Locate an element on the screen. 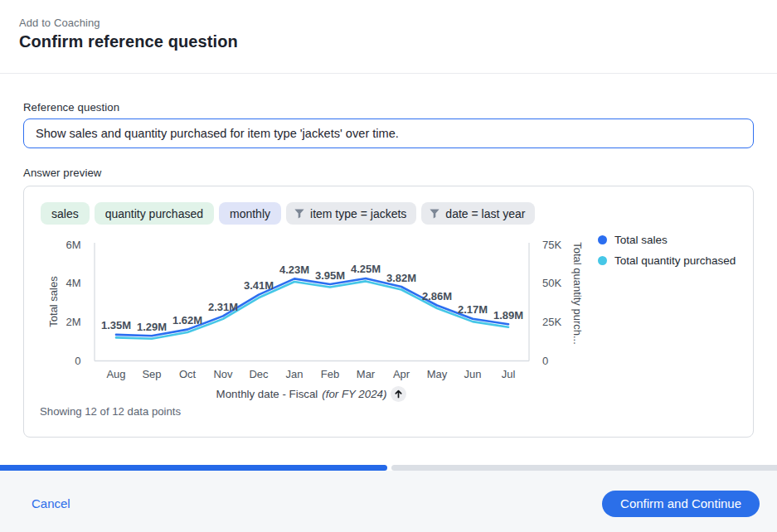  legend-label: Total sales is located at coordinates (641, 240).